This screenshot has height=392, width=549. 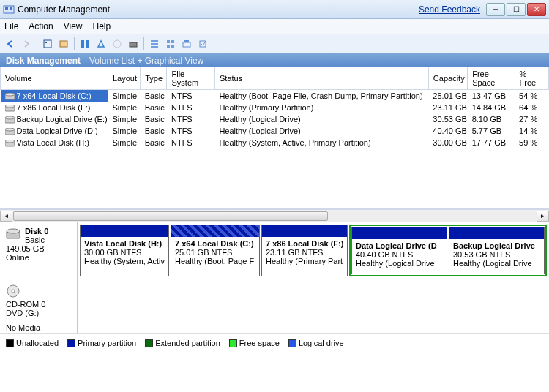 I want to click on table-row: Backup Logical Drive (E:)SimpleBasicNTFS…, so click(x=275, y=119).